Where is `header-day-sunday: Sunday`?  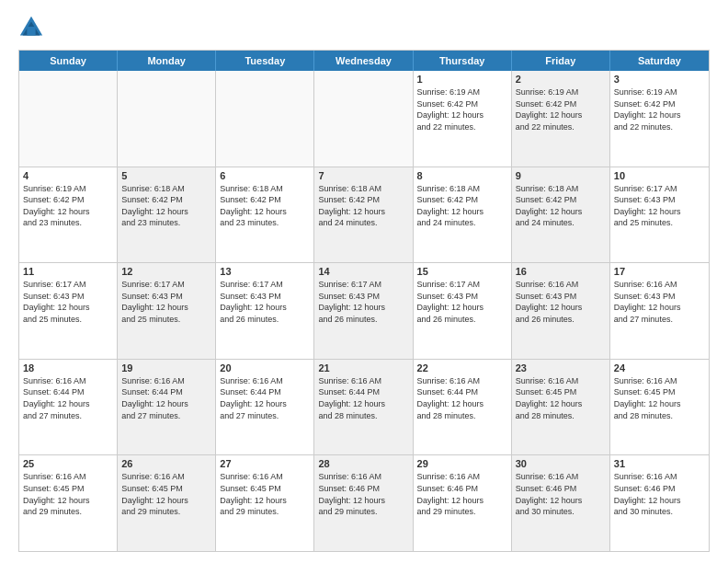
header-day-sunday: Sunday is located at coordinates (68, 61).